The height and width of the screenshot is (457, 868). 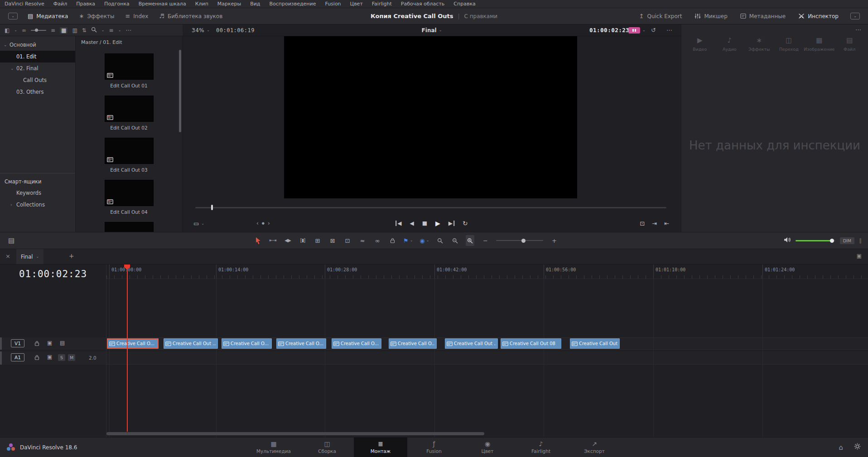 What do you see at coordinates (465, 223) in the screenshot?
I see `loop-button: ↻` at bounding box center [465, 223].